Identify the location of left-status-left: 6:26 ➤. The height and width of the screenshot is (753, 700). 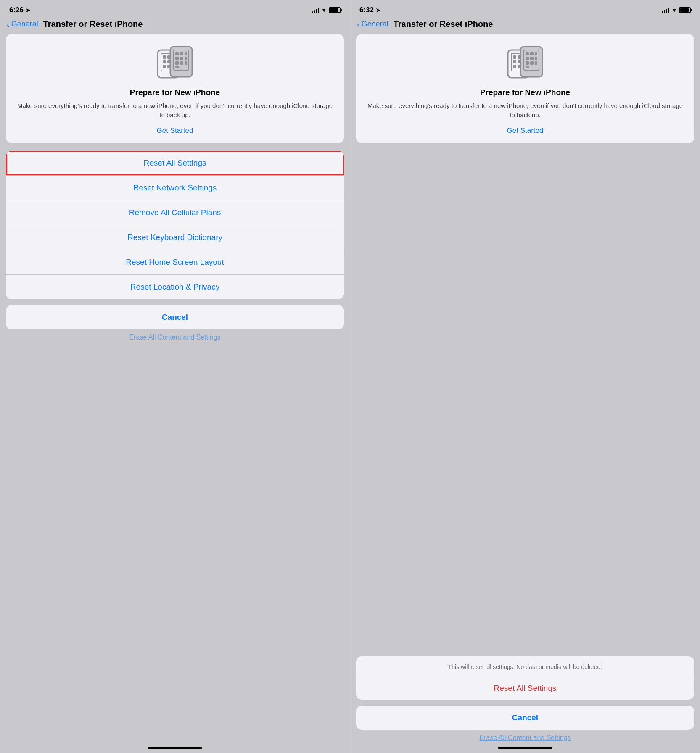
(20, 10).